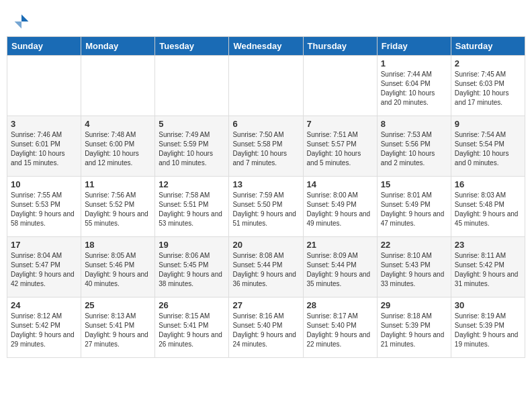 The width and height of the screenshot is (532, 411). I want to click on day-info: Sunrise: 7:51 AM Sunset: 5:57 PM Dayligh…, so click(340, 149).